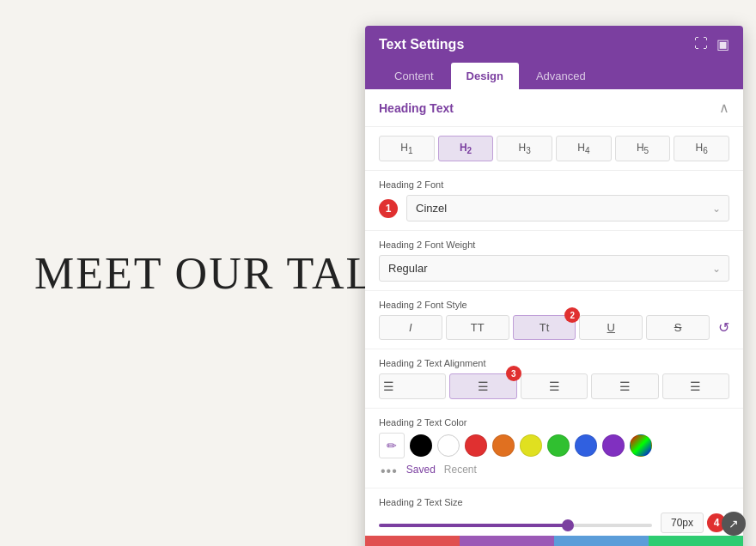 Image resolution: width=756 pixels, height=546 pixels. I want to click on font-select: Cinzel Arial Georgia, so click(568, 208).